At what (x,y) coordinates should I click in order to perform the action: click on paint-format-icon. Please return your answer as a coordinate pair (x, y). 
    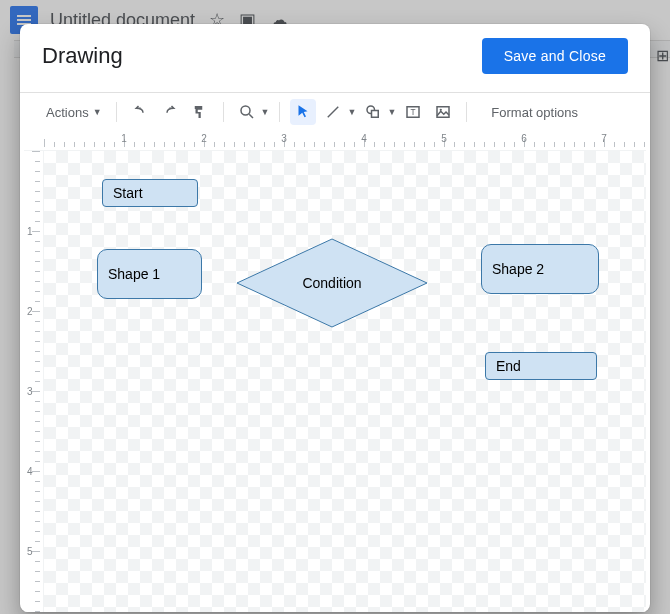
    Looking at the image, I should click on (200, 112).